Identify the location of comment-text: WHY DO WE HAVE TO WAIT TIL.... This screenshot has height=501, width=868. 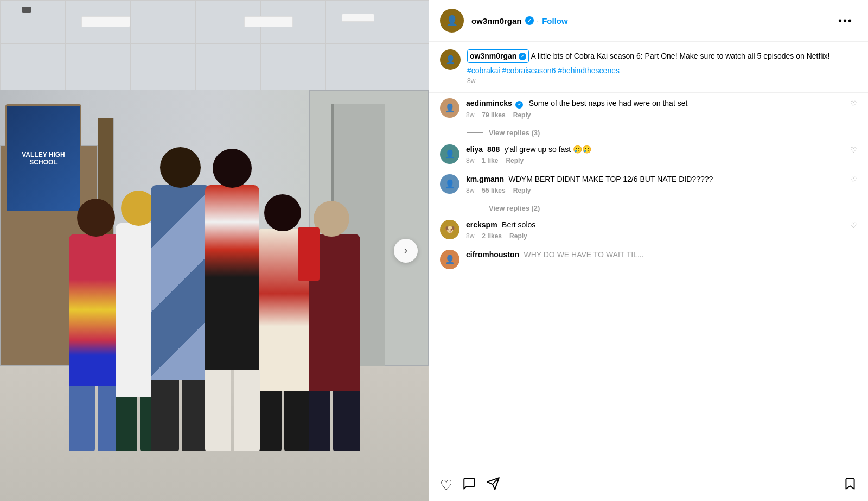
(584, 257).